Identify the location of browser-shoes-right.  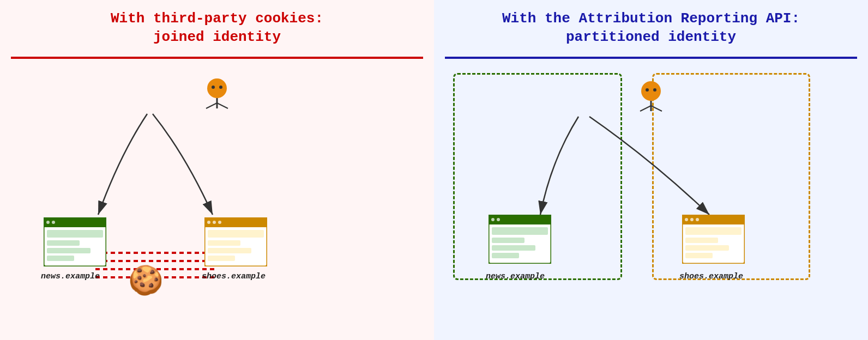
(713, 239).